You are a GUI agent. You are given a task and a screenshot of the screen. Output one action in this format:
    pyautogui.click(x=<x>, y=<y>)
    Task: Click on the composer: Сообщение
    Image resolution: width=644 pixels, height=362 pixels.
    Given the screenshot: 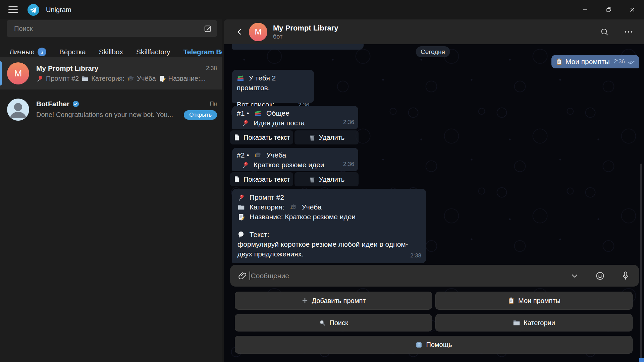 What is the action you would take?
    pyautogui.click(x=435, y=276)
    